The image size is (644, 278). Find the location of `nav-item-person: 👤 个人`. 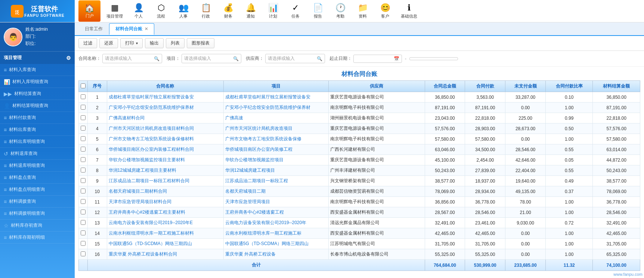

nav-item-person: 👤 个人 is located at coordinates (139, 11).